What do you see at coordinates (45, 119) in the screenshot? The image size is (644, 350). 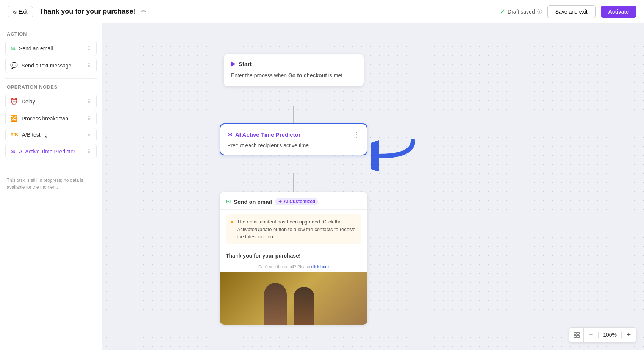 I see `breakdown-label: Process breakdown` at bounding box center [45, 119].